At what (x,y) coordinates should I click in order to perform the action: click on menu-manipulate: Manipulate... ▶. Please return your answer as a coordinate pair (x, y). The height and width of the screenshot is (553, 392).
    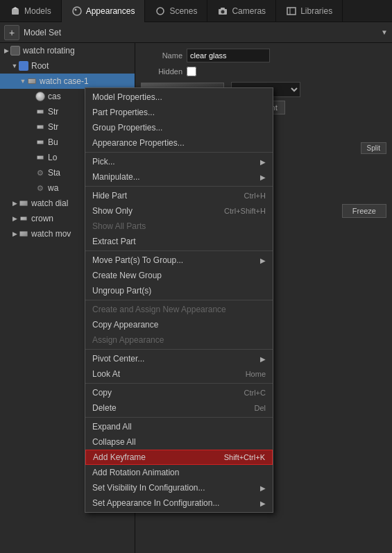
    Looking at the image, I should click on (179, 177).